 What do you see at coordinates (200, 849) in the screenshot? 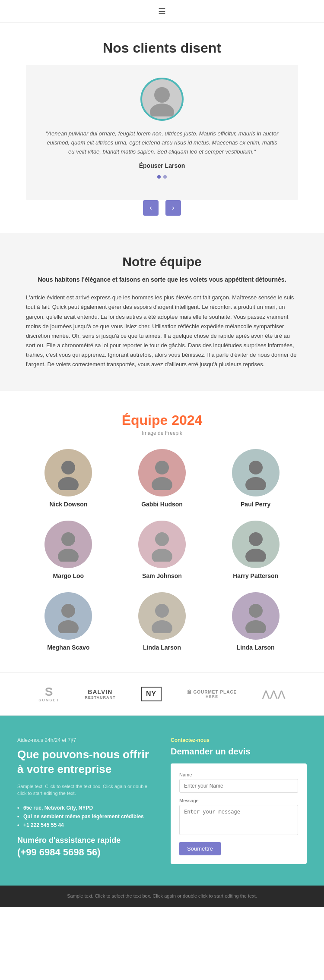
I see `submit-button: Soumettre` at bounding box center [200, 849].